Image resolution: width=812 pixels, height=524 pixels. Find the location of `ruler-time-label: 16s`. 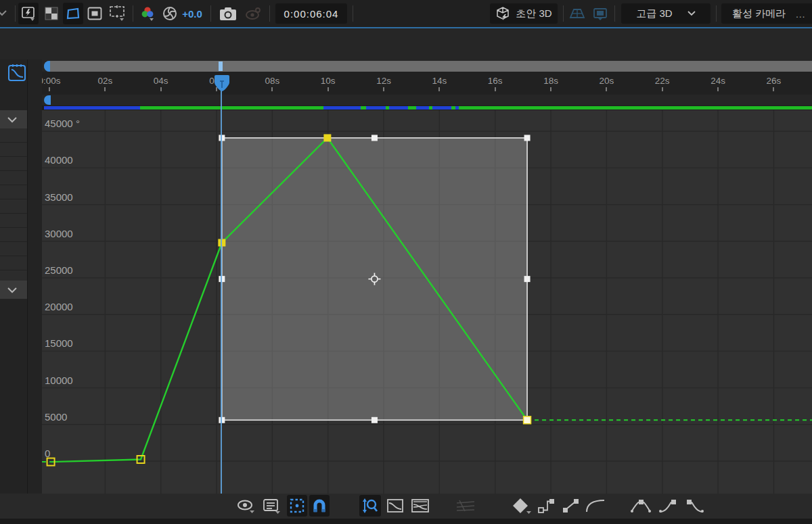

ruler-time-label: 16s is located at coordinates (495, 81).